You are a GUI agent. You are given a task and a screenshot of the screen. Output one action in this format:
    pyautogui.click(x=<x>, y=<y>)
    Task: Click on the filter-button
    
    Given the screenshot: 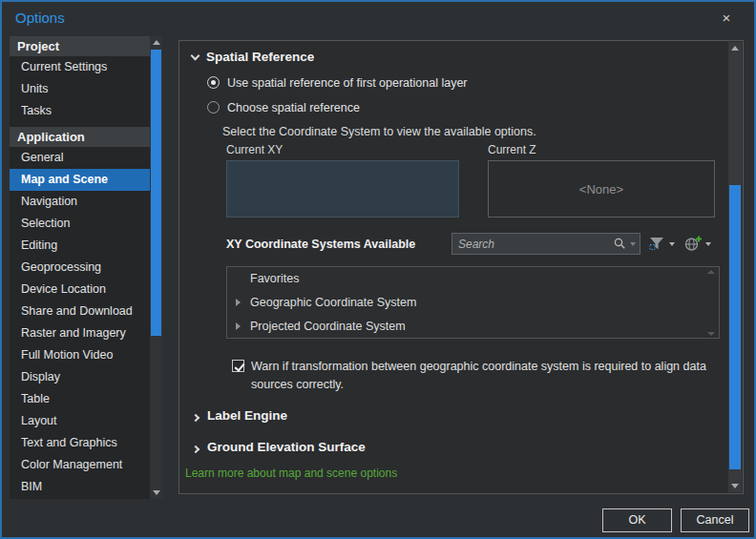 What is the action you would take?
    pyautogui.click(x=662, y=244)
    